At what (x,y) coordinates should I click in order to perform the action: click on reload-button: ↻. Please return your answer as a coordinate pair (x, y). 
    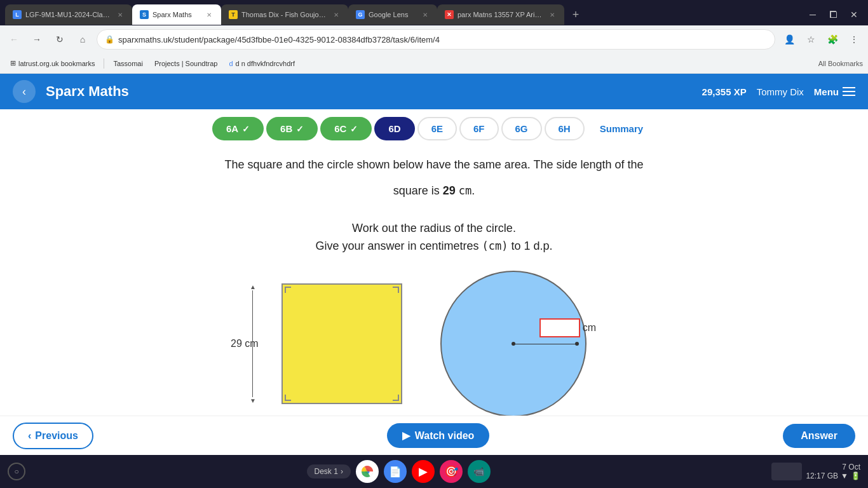
    Looking at the image, I should click on (60, 39).